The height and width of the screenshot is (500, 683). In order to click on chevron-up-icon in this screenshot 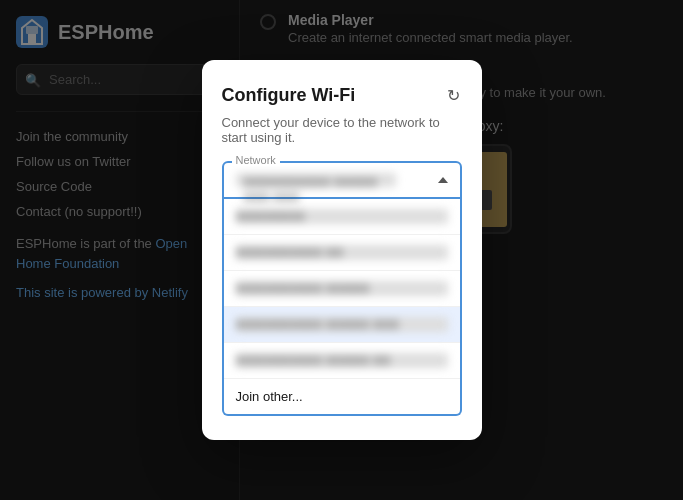, I will do `click(443, 180)`.